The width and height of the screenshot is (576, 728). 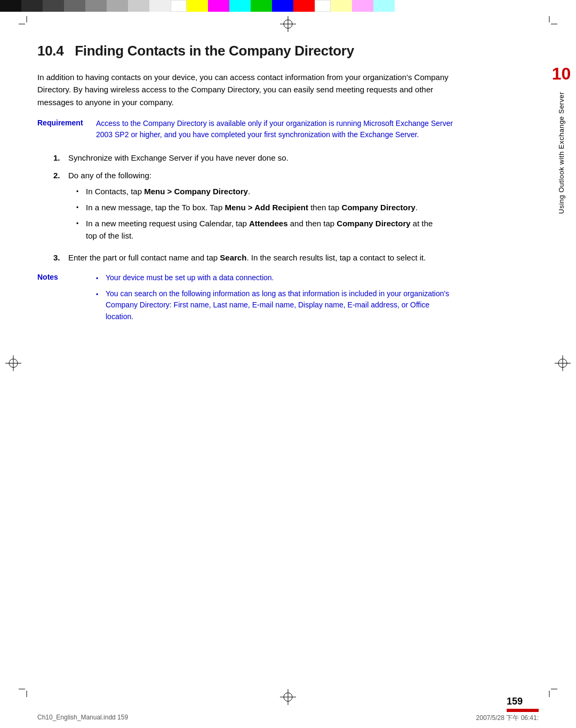 I want to click on cb-cyan, so click(x=240, y=6).